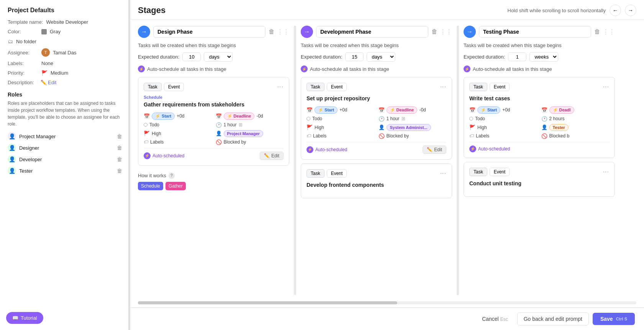 The height and width of the screenshot is (330, 644). I want to click on stage-design-delete-icon: 🗑, so click(272, 32).